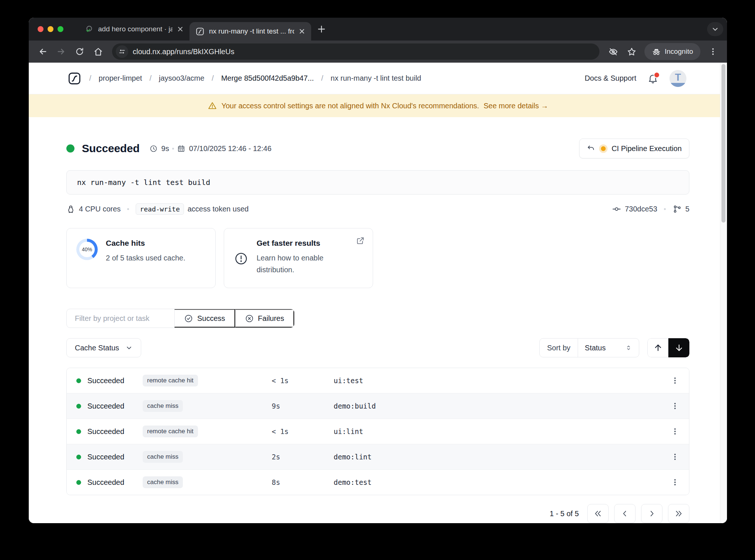 This screenshot has width=755, height=560. I want to click on notification-dot, so click(657, 75).